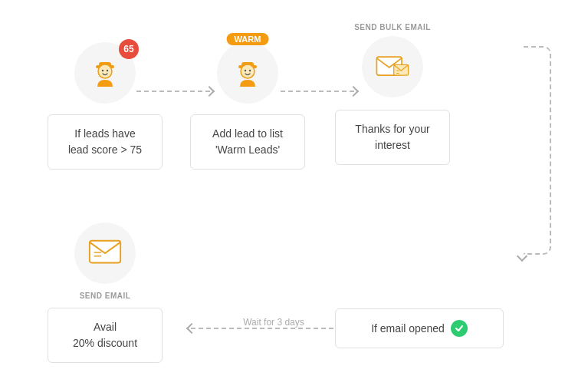 This screenshot has height=389, width=588. I want to click on node5-card: If email opened, so click(419, 328).